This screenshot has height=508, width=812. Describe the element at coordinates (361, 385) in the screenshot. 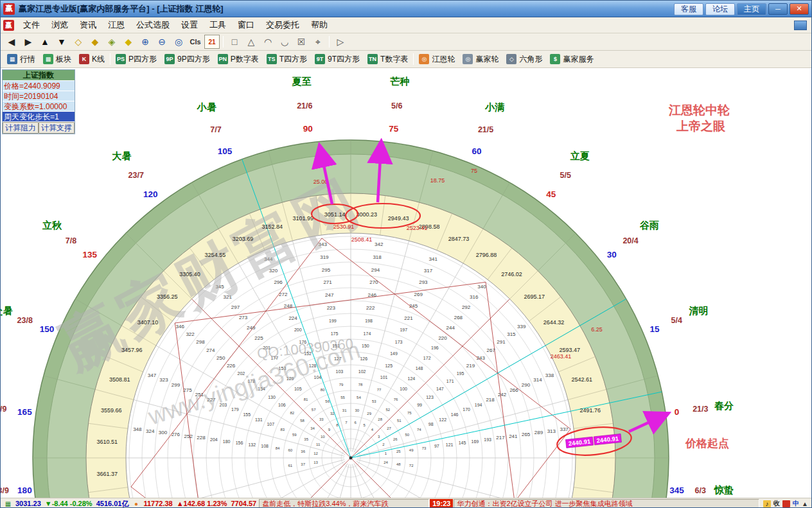

I see `wheel-text: 78` at that location.